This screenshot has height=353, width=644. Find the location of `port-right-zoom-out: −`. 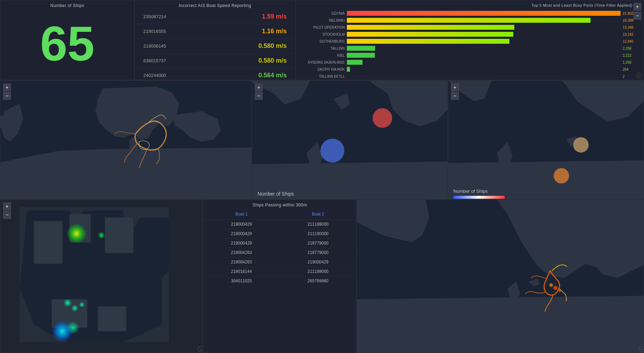

port-right-zoom-out: − is located at coordinates (455, 96).